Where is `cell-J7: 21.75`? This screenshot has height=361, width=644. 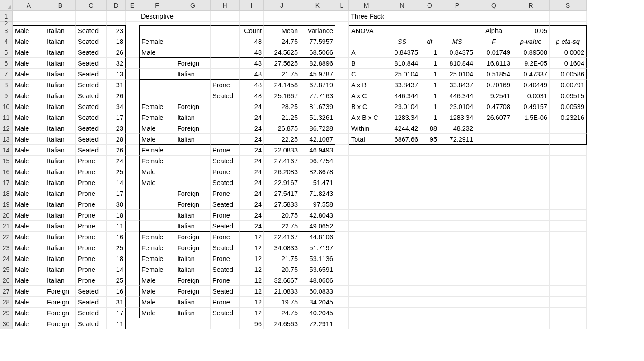 cell-J7: 21.75 is located at coordinates (282, 74).